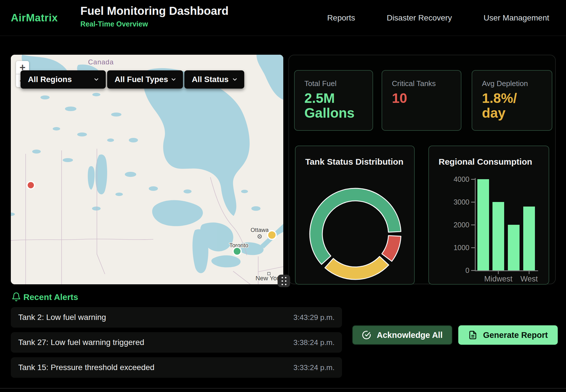 The height and width of the screenshot is (392, 566). Describe the element at coordinates (438, 18) in the screenshot. I see `main-nav: Reports Disaster Recovery User Managemen…` at that location.